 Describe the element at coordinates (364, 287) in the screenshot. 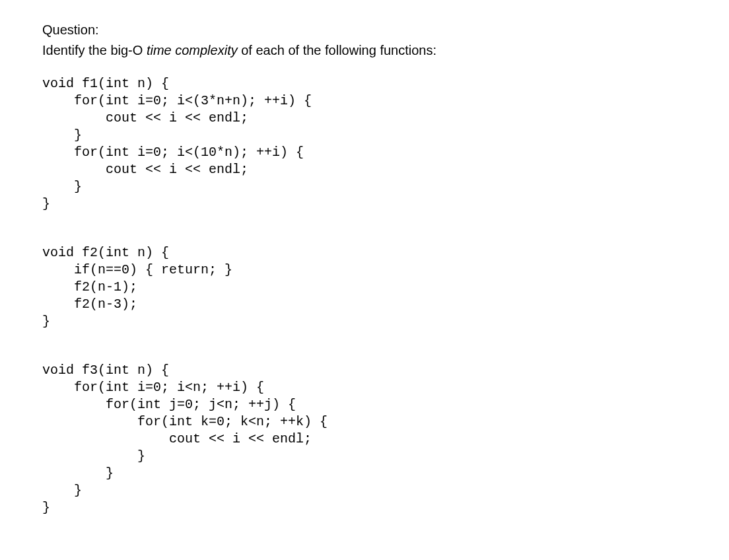

I see `code-block-f2: void f2(int n) { if(n==0) { return; } f2…` at that location.